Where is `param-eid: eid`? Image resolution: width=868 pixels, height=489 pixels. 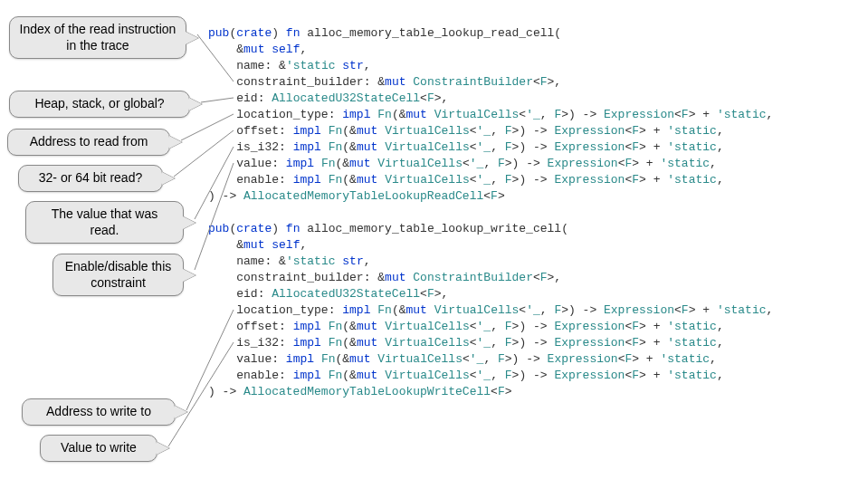
param-eid: eid is located at coordinates (246, 98).